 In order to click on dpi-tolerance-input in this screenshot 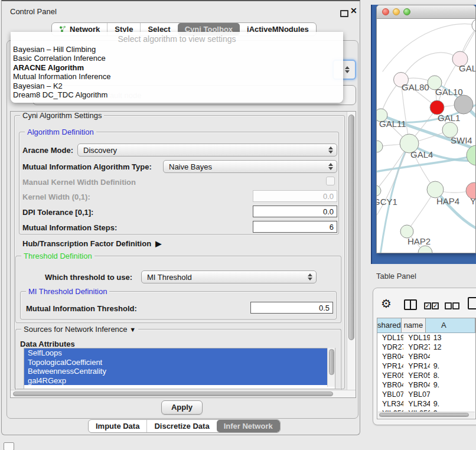, I will do `click(295, 211)`.